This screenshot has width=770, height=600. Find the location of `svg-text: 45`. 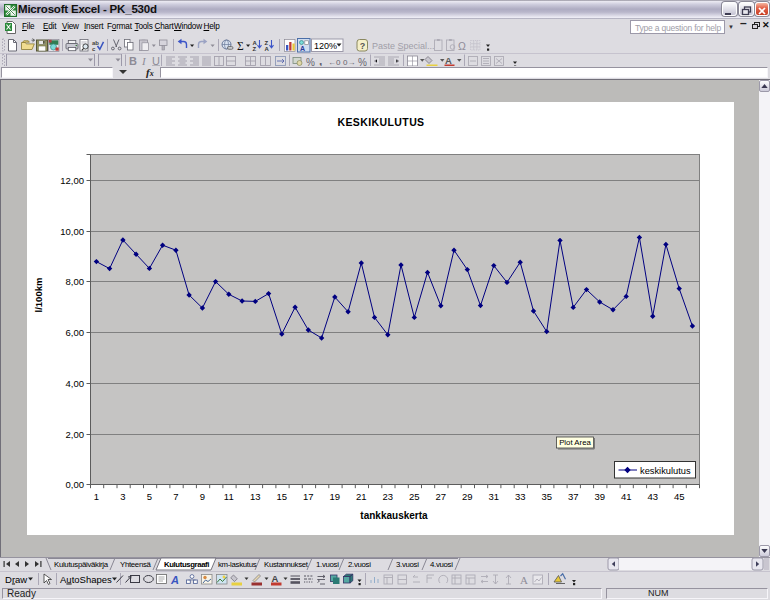

svg-text: 45 is located at coordinates (680, 496).